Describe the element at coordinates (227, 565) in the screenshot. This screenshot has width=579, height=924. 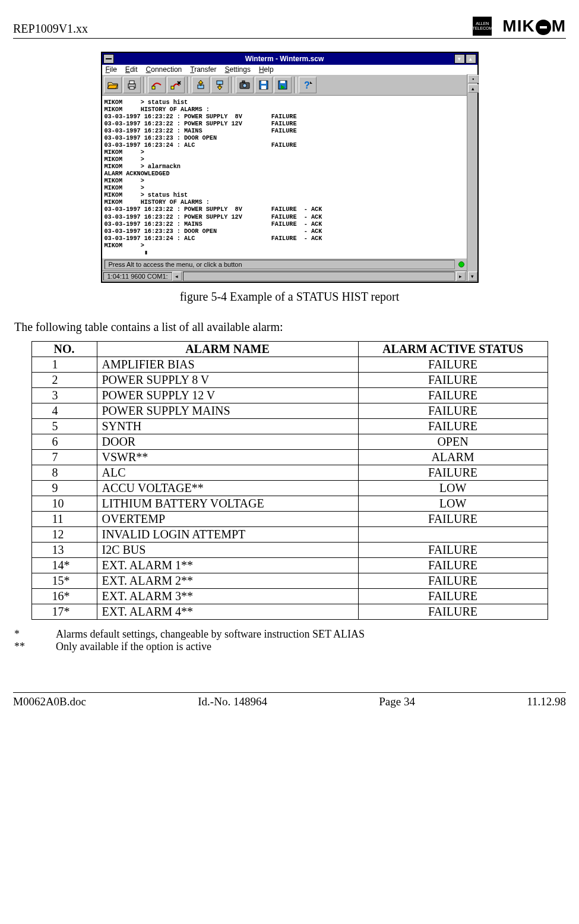
I see `cell-name: EXT. ALARM 1**` at that location.